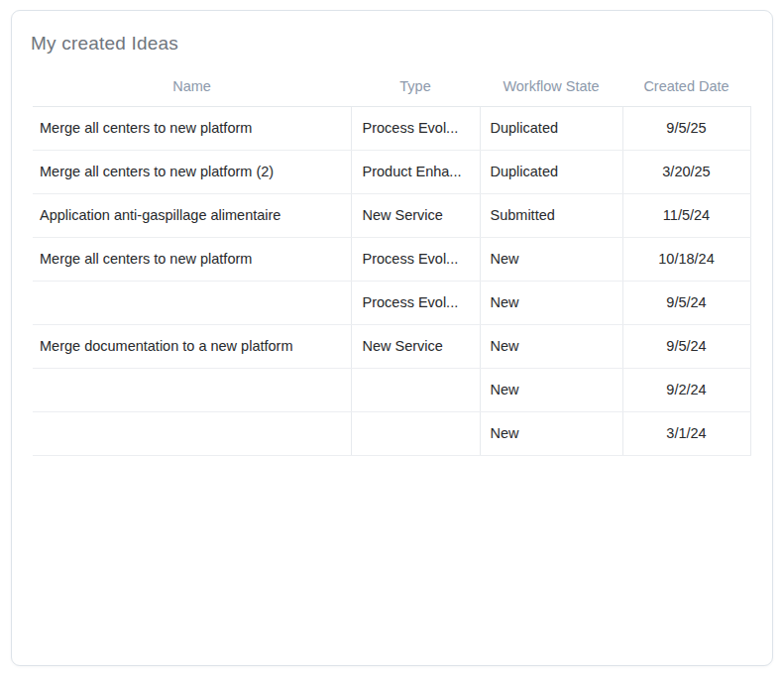 The width and height of the screenshot is (784, 679). Describe the element at coordinates (392, 44) in the screenshot. I see `card-title: My created Ideas` at that location.